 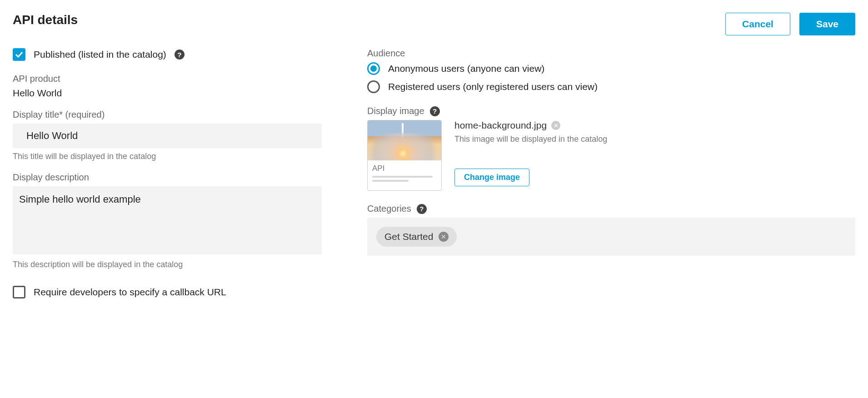 What do you see at coordinates (167, 264) in the screenshot?
I see `display-description-hint: This description will be displayed in th…` at bounding box center [167, 264].